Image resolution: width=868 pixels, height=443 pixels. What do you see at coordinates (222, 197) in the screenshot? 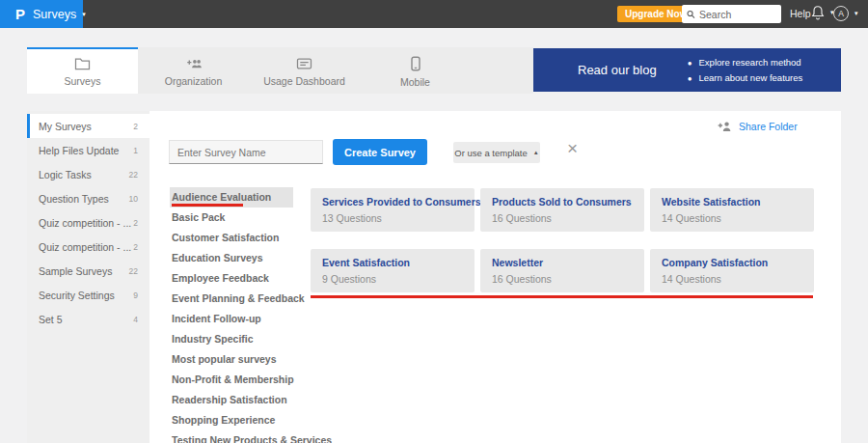
I see `category-label: Audience Evaluation` at bounding box center [222, 197].